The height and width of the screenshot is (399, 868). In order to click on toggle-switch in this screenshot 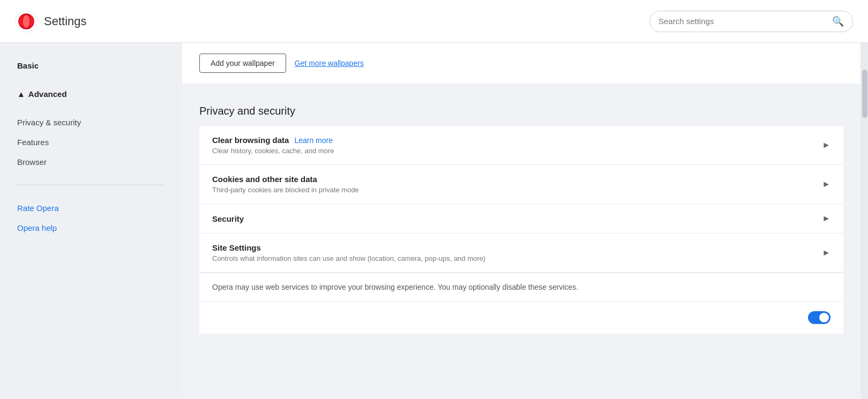, I will do `click(819, 318)`.